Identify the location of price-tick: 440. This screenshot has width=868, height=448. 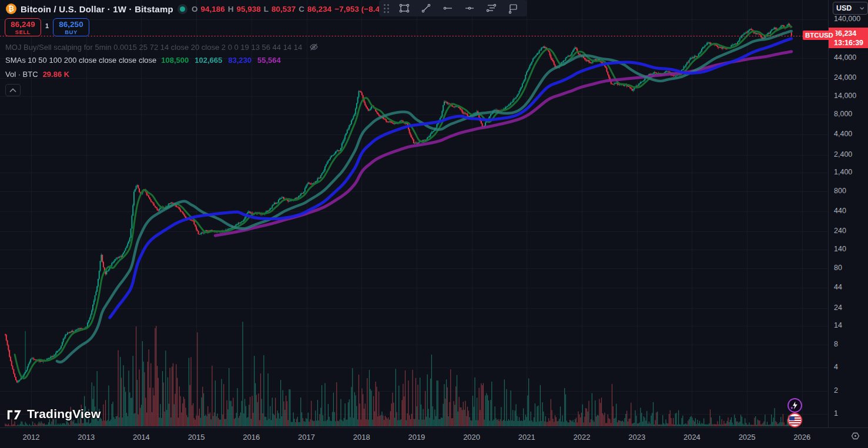
(840, 211).